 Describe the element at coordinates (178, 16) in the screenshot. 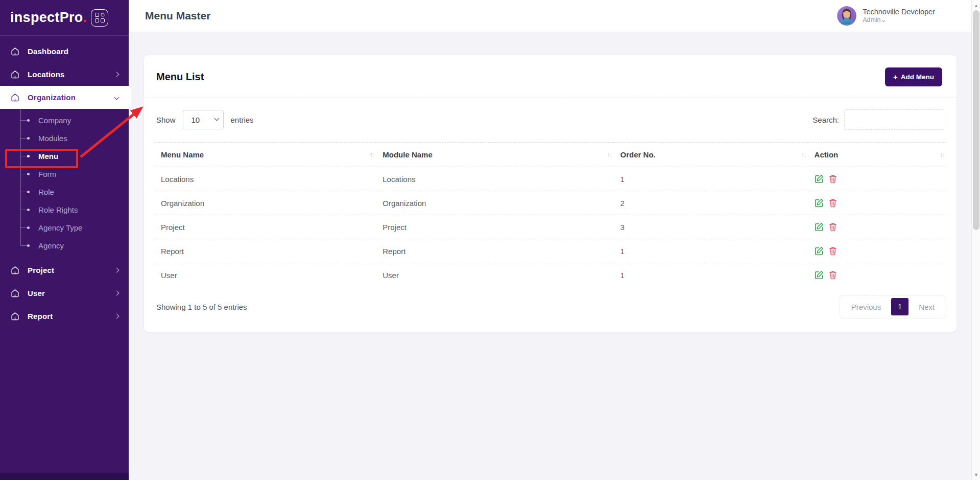

I see `page-title: Menu Master` at that location.